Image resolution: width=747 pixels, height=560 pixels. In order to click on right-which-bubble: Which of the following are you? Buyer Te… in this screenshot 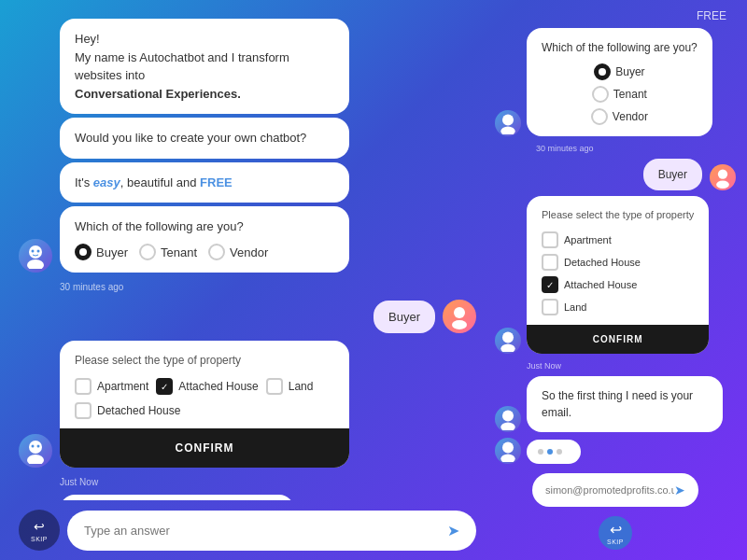, I will do `click(620, 82)`.